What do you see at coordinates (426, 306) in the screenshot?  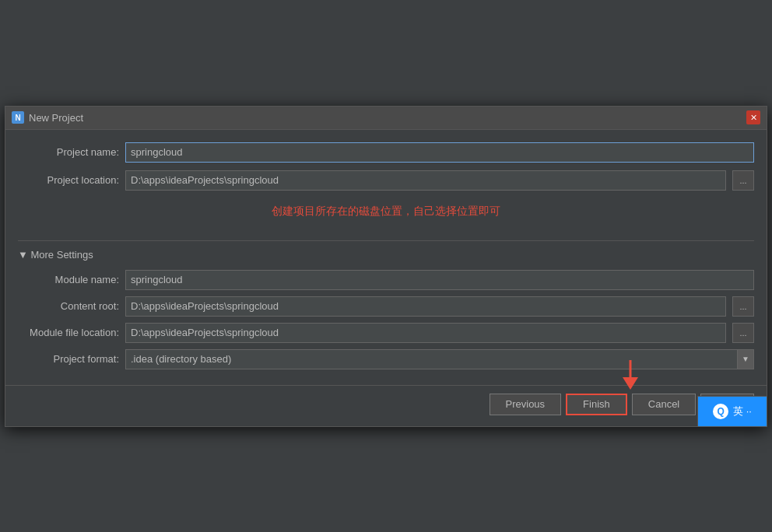 I see `content-root-input` at bounding box center [426, 306].